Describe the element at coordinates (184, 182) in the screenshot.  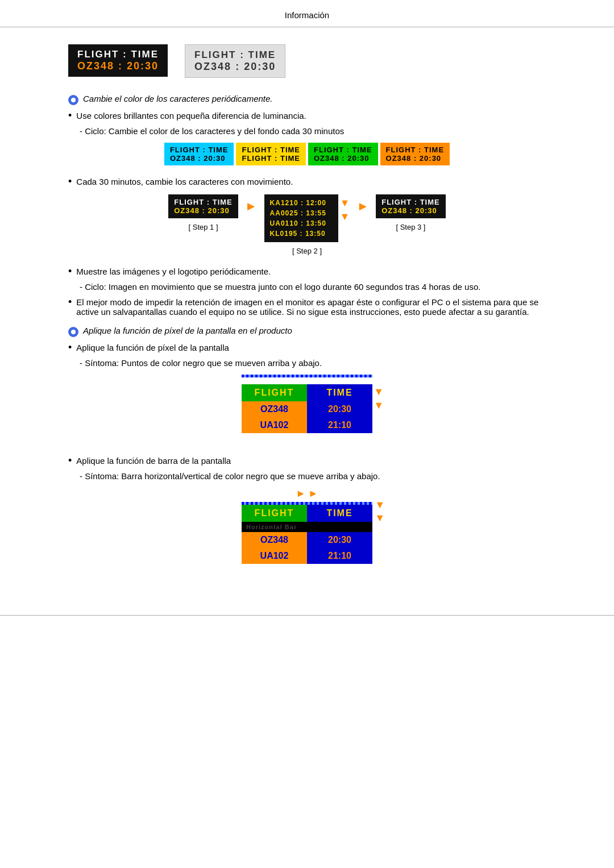
I see `section2-text: Cada 30 minutos, cambie los caracteres c…` at that location.